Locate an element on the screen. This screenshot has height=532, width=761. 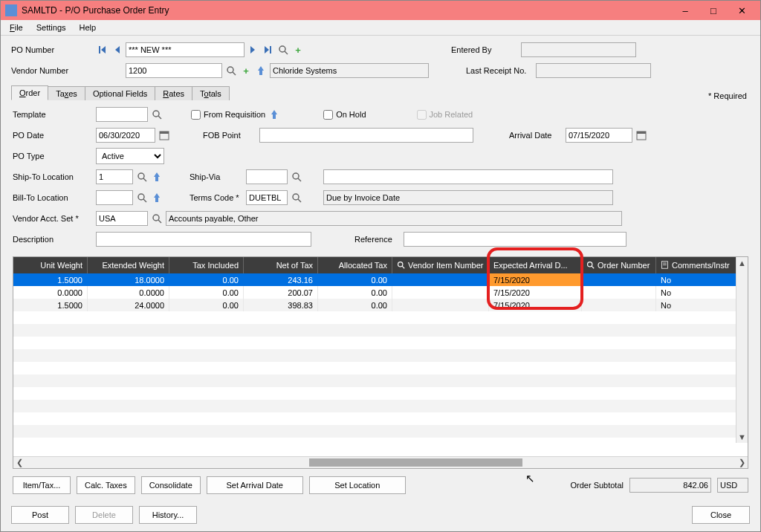
po-type-select: Active is located at coordinates (130, 156).